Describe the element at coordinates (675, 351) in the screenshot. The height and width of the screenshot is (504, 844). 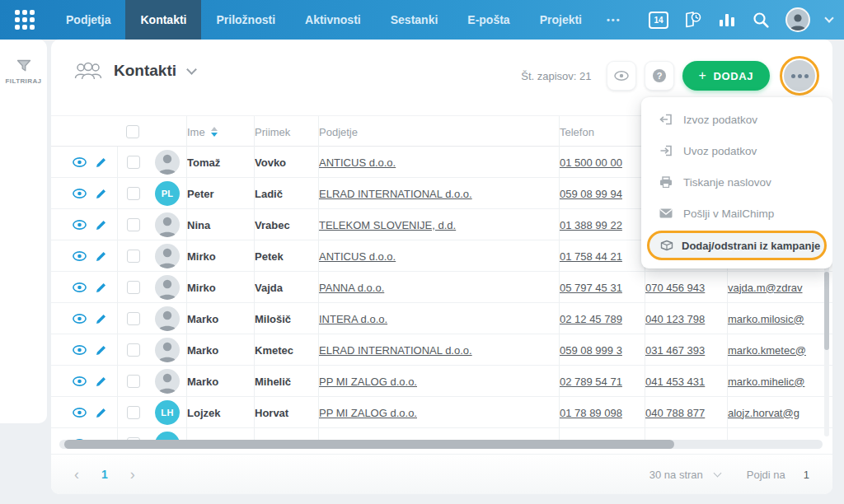
I see `mobile-link: 031 467 393` at that location.